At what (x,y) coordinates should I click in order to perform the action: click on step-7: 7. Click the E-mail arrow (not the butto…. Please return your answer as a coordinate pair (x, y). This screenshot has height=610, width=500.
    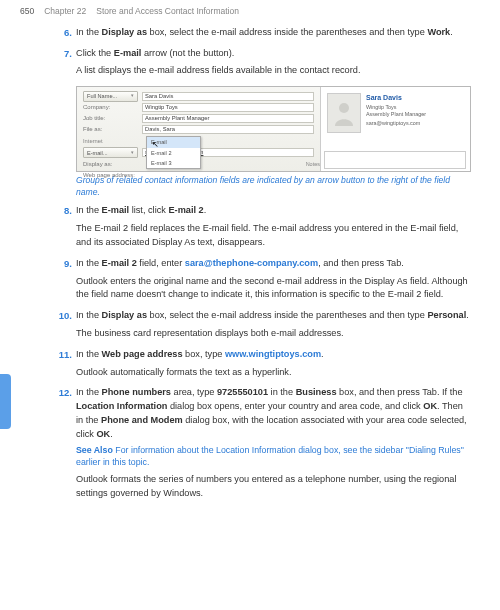
    Looking at the image, I should click on (264, 65).